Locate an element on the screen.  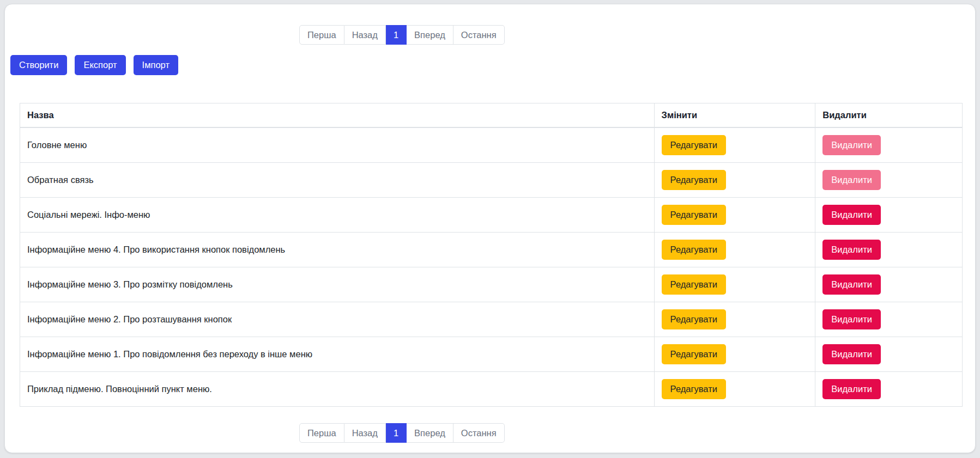
table-row: Інформаційне меню 2. Про розташування кн… is located at coordinates (492, 320).